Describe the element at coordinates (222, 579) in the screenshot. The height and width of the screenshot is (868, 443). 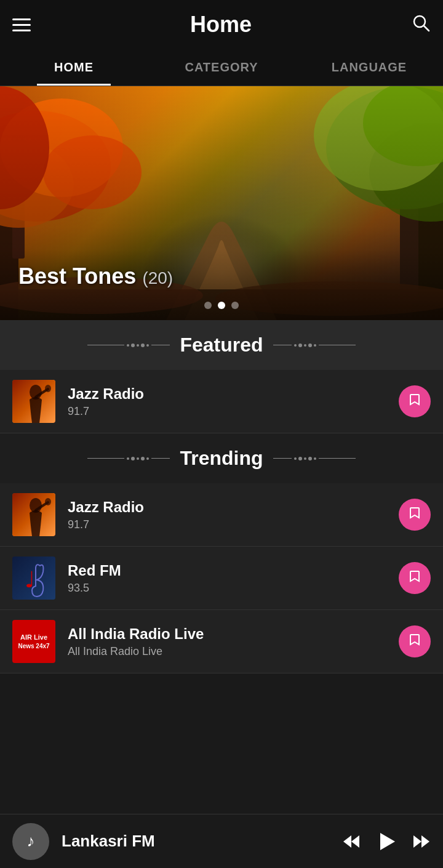
I see `trending-item-red-fm: ♩ Red FM 93.5` at that location.